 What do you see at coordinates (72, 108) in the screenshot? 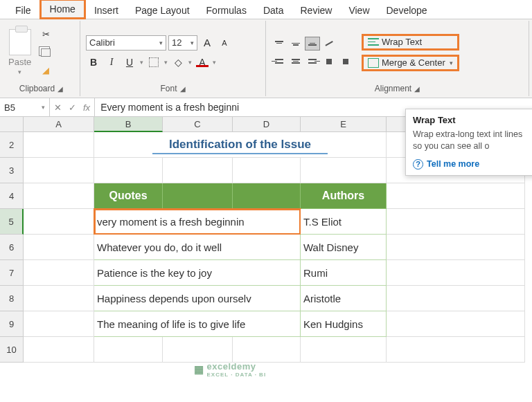
I see `enter-formula-button: ✓` at bounding box center [72, 108].